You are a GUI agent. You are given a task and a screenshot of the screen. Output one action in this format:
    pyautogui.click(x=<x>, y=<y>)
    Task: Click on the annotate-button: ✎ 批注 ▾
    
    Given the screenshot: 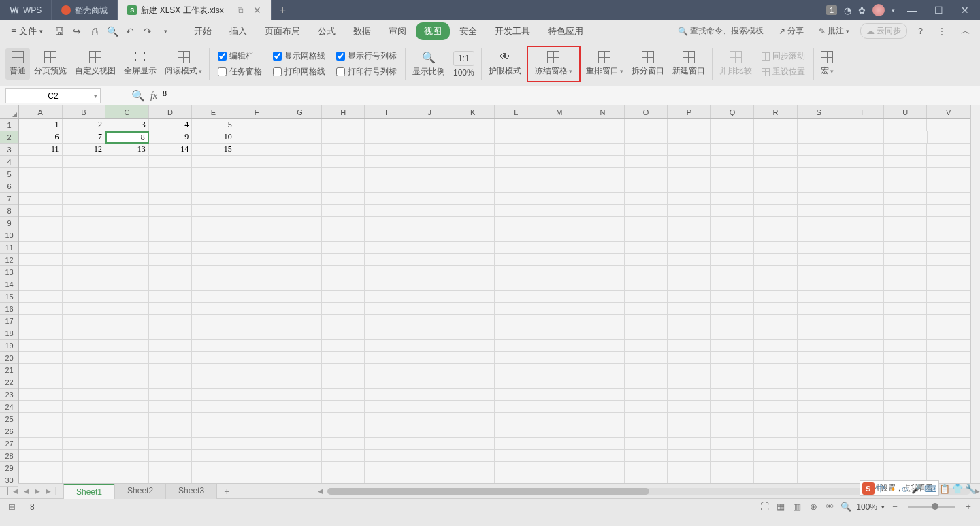 What is the action you would take?
    pyautogui.click(x=834, y=31)
    